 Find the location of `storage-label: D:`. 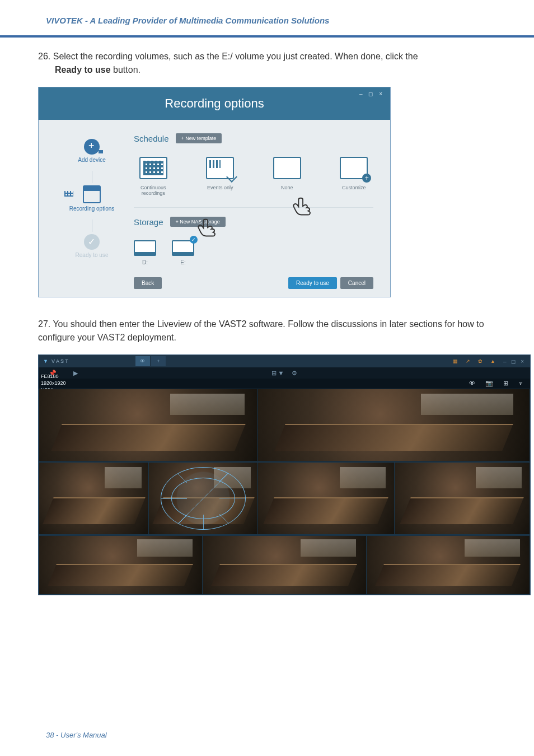

storage-label: D: is located at coordinates (145, 262).